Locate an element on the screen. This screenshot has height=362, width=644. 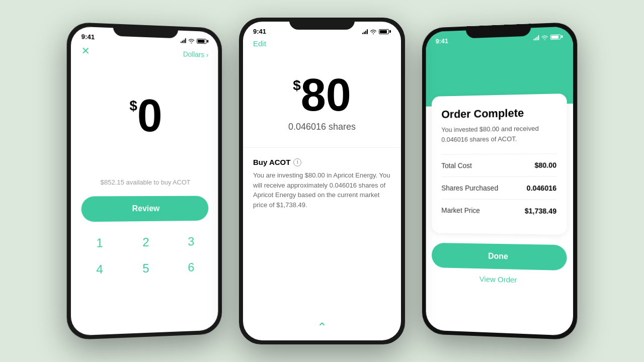
order-subtitle: You invested $80.00 and received 0.04601… is located at coordinates (499, 134).